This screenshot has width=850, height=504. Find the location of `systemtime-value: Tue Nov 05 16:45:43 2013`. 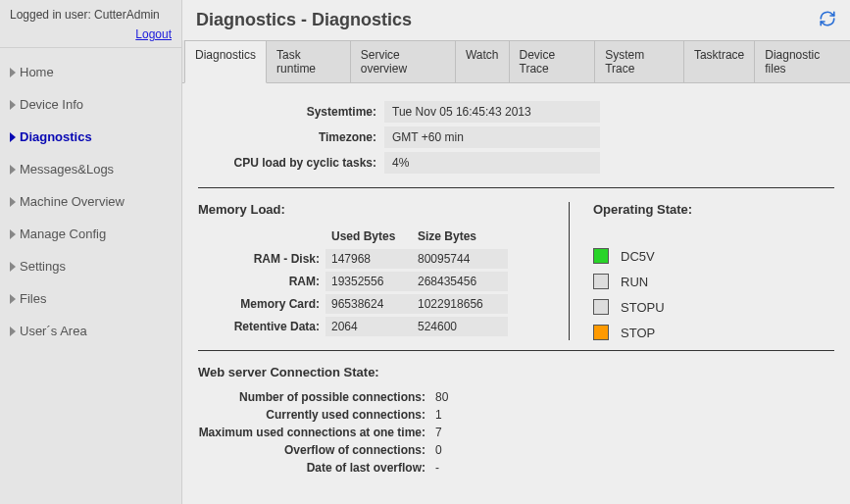

systemtime-value: Tue Nov 05 16:45:43 2013 is located at coordinates (492, 112).